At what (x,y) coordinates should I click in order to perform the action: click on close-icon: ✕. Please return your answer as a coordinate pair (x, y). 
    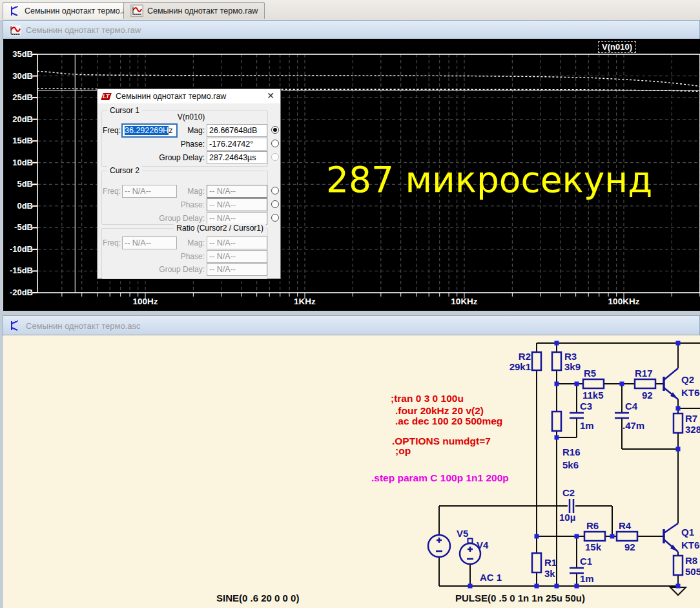
    Looking at the image, I should click on (271, 96).